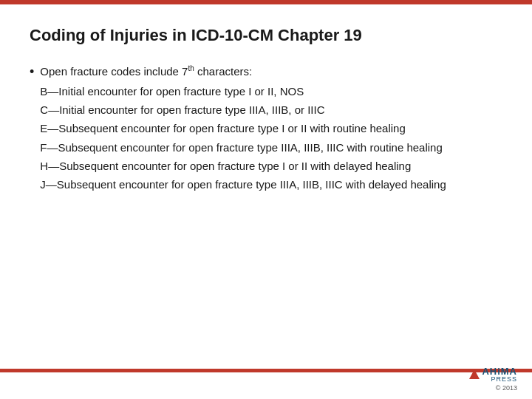 The width and height of the screenshot is (532, 399). What do you see at coordinates (49, 148) in the screenshot?
I see `code-f: F—` at bounding box center [49, 148].